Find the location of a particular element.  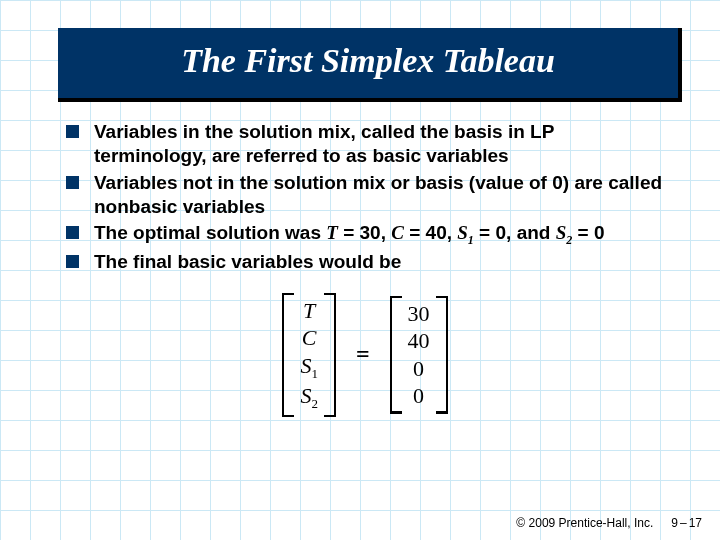

var-S2: S2 is located at coordinates (564, 232).